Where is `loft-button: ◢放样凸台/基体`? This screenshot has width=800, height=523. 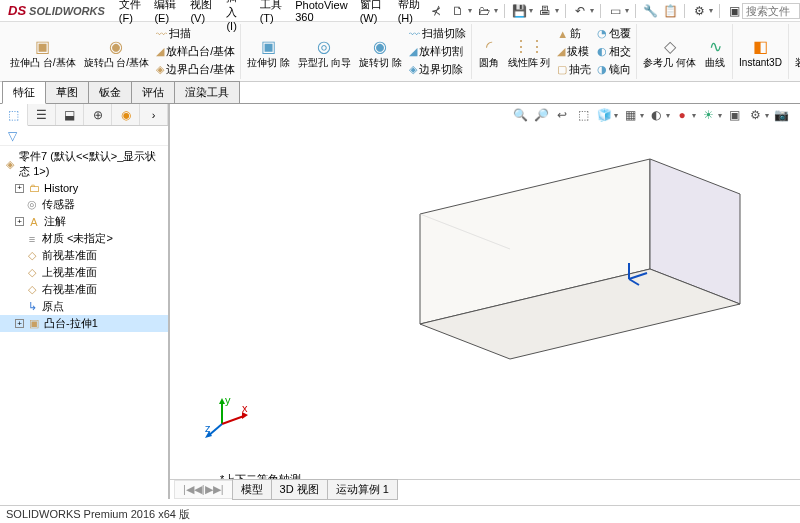 loft-button: ◢放样凸台/基体 is located at coordinates (196, 52).